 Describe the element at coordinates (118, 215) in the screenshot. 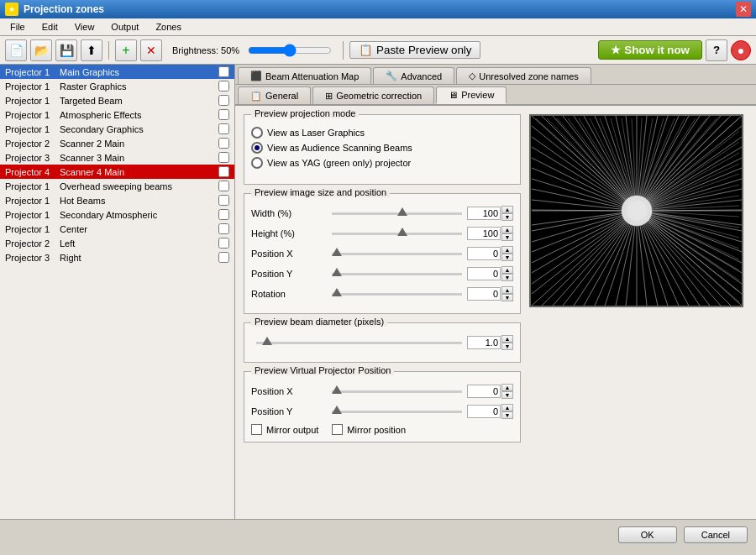

I see `list-item: Projector 1 Secondary Atmospheric` at that location.